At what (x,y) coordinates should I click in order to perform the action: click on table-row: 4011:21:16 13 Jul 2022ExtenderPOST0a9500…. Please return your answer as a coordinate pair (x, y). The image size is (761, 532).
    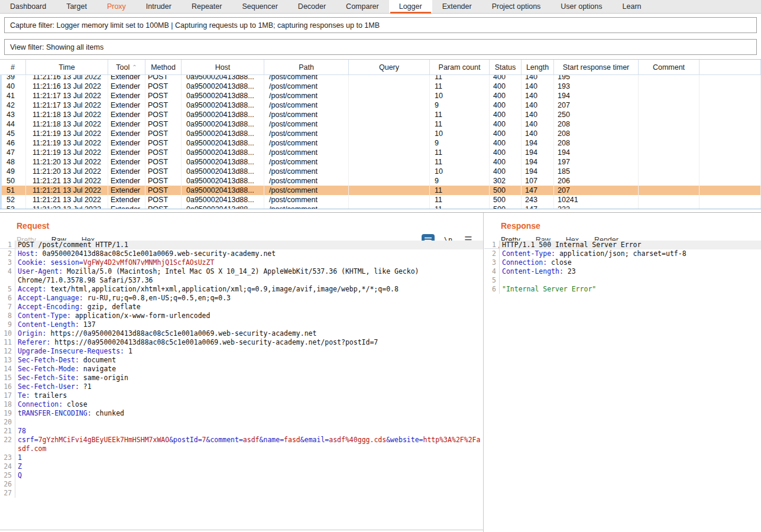
    Looking at the image, I should click on (381, 86).